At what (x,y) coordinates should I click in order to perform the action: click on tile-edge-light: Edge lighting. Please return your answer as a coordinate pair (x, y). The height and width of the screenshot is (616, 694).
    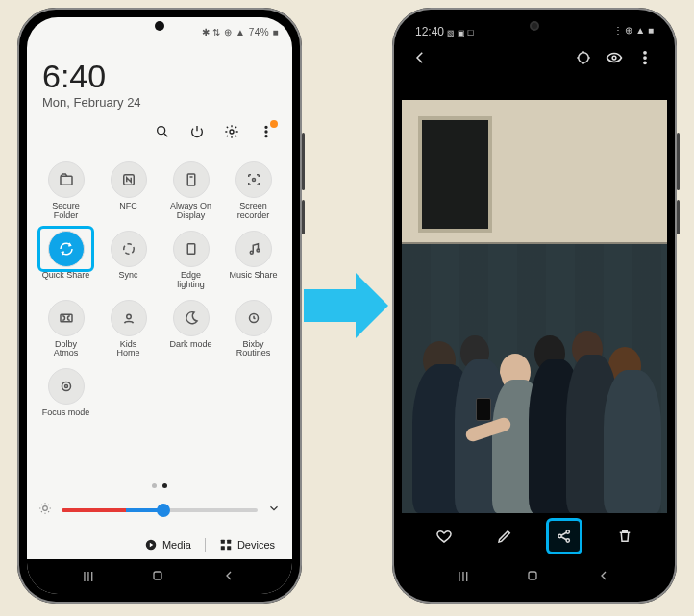
    Looking at the image, I should click on (190, 260).